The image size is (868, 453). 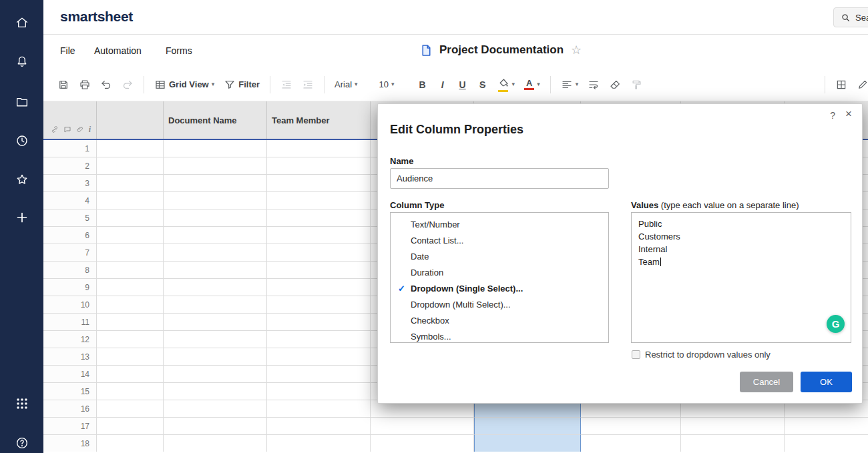 What do you see at coordinates (179, 51) in the screenshot?
I see `menu-forms: Forms` at bounding box center [179, 51].